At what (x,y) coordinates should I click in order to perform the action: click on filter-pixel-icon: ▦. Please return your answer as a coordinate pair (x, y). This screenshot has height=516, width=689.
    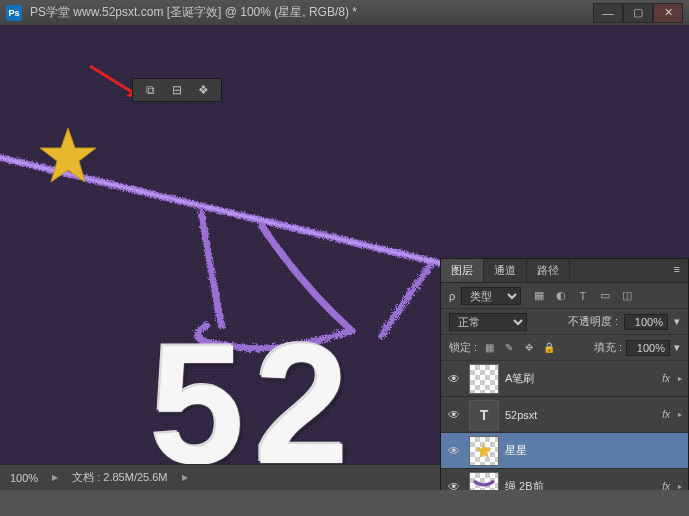
    Looking at the image, I should click on (538, 296).